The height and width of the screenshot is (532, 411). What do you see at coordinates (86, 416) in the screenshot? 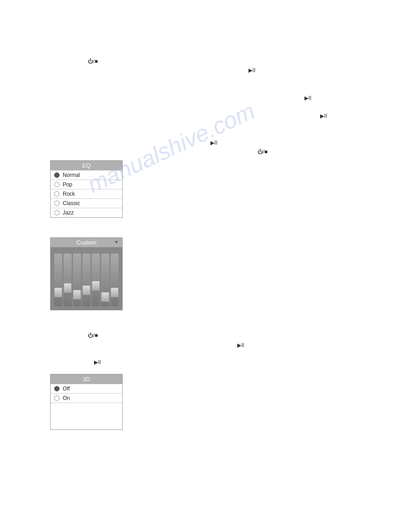
I see `3d-panel-empty-space` at bounding box center [86, 416].